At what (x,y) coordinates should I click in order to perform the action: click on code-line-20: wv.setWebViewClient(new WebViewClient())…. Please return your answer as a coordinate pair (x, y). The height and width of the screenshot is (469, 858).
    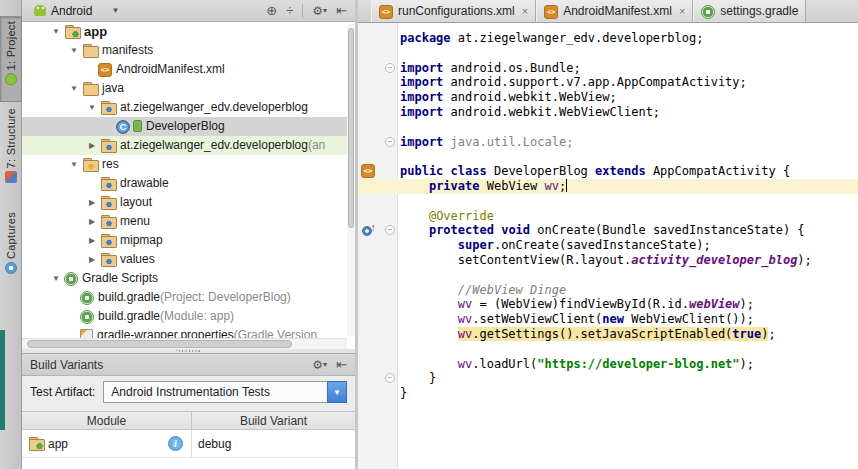
    Looking at the image, I should click on (629, 320).